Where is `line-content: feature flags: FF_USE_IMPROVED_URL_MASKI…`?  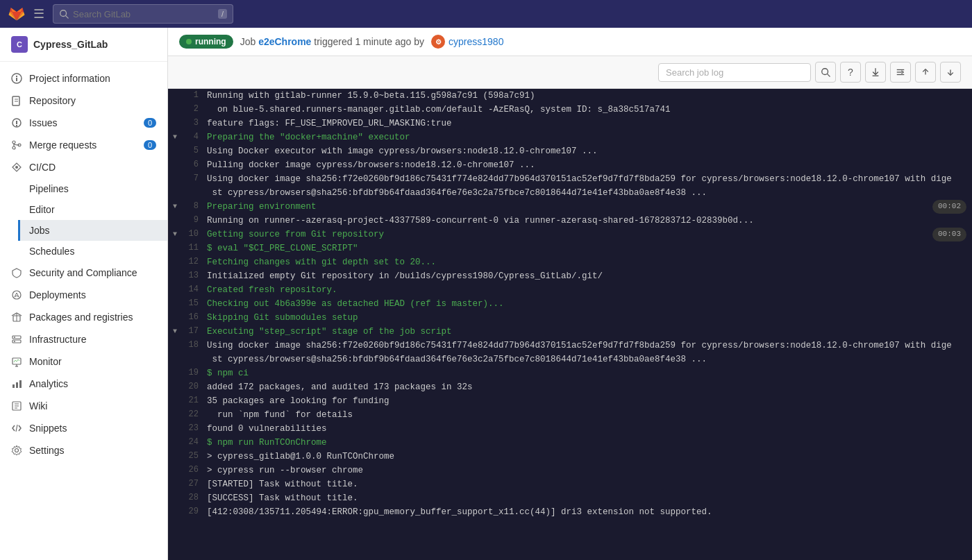
line-content: feature flags: FF_USE_IMPROVED_URL_MASKI… is located at coordinates (589, 124).